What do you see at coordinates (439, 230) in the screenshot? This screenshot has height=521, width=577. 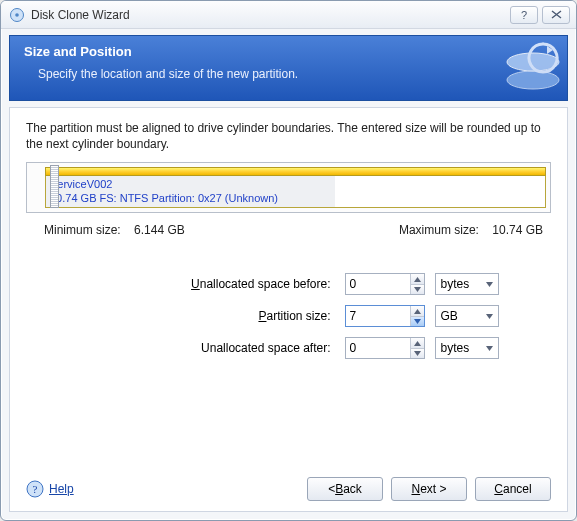 I see `maximum-size-label: Maximum size:` at bounding box center [439, 230].